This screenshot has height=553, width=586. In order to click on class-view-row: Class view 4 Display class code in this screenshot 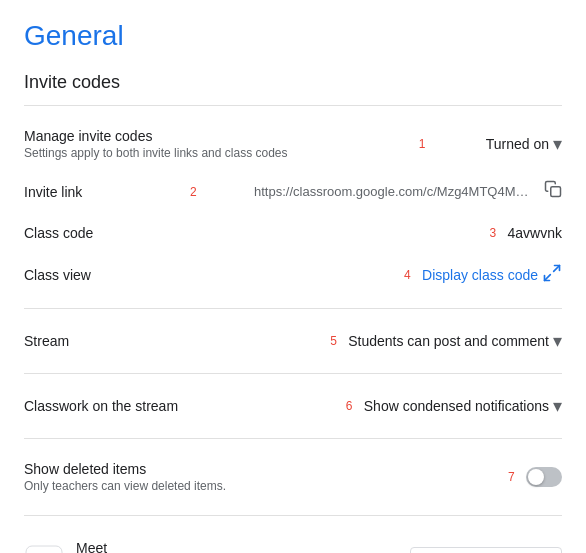, I will do `click(293, 274)`.